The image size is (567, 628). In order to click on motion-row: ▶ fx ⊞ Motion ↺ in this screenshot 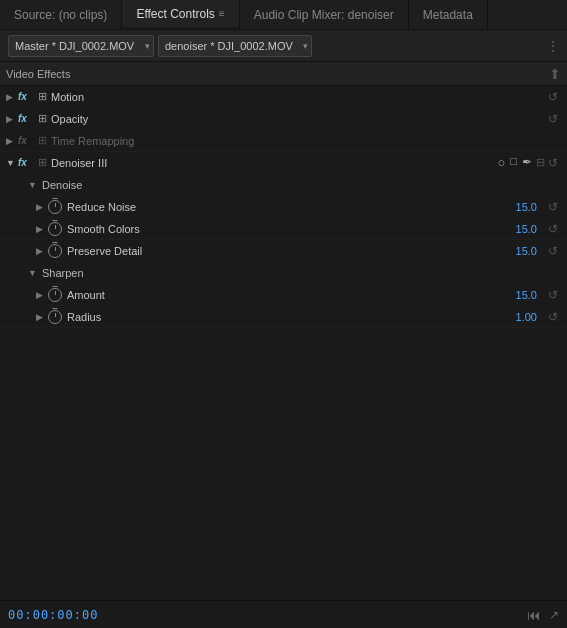, I will do `click(284, 97)`.